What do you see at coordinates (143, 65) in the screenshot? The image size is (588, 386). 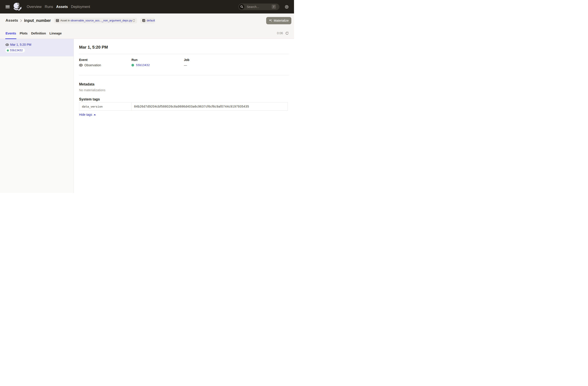 I see `run-id-link: 55b13432` at bounding box center [143, 65].